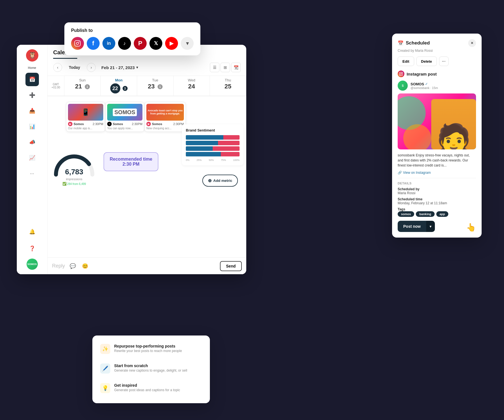  Describe the element at coordinates (471, 227) in the screenshot. I see `hand-cursor-indicator: 👆` at that location.